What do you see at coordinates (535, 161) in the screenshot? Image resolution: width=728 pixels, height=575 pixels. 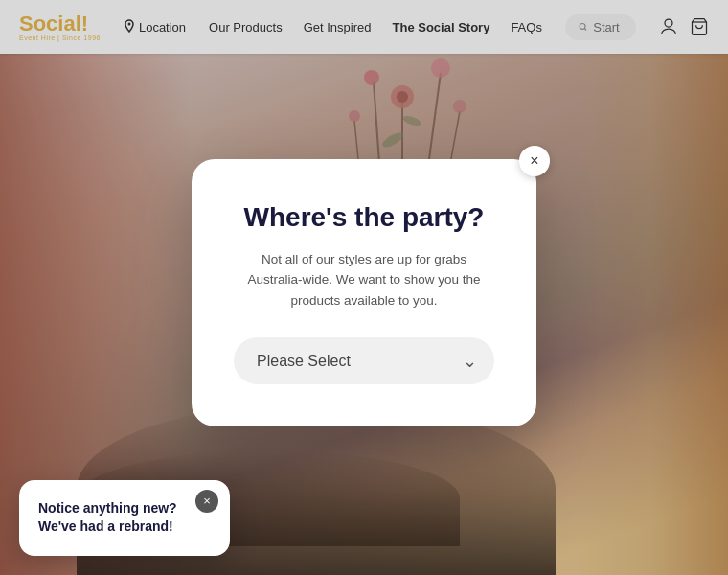 I see `modal-close-button: ×` at bounding box center [535, 161].